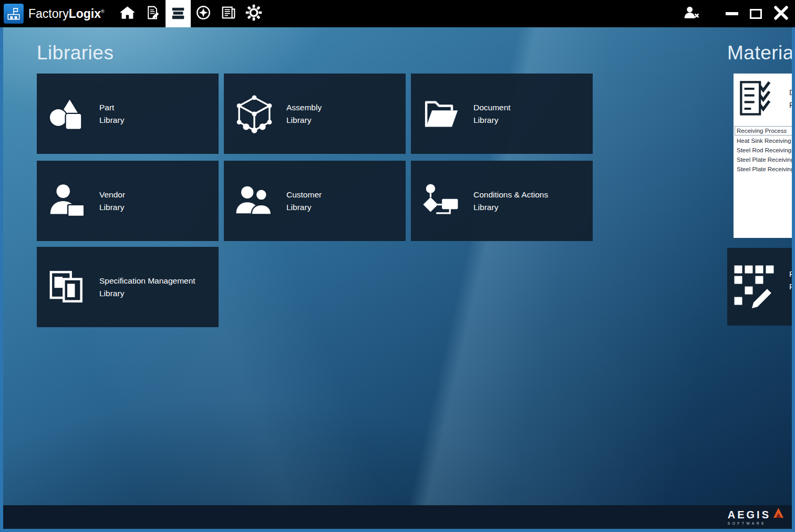  What do you see at coordinates (75, 53) in the screenshot?
I see `libraries-heading: Libraries` at bounding box center [75, 53].